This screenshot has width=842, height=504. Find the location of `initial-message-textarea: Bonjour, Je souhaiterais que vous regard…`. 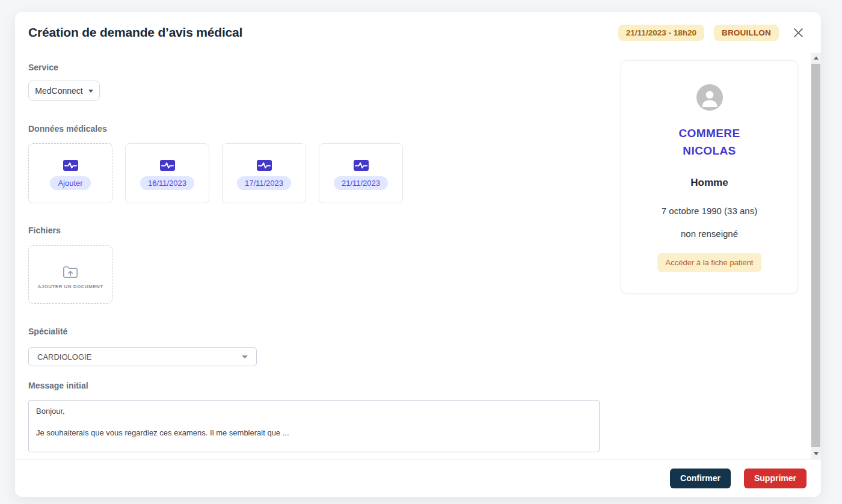

initial-message-textarea: Bonjour, Je souhaiterais que vous regard… is located at coordinates (314, 426).